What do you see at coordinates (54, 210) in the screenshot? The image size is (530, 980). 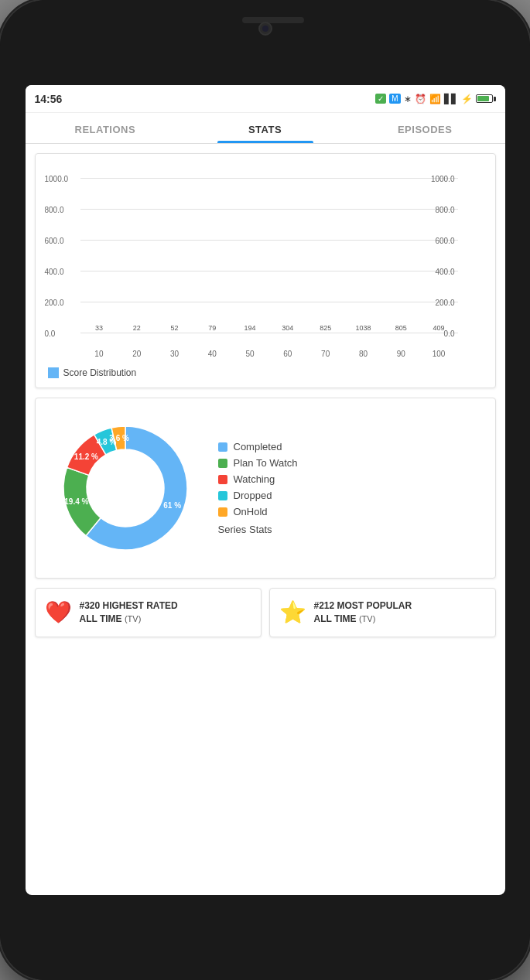 I see `y-axis-label-left: 800.0` at bounding box center [54, 210].